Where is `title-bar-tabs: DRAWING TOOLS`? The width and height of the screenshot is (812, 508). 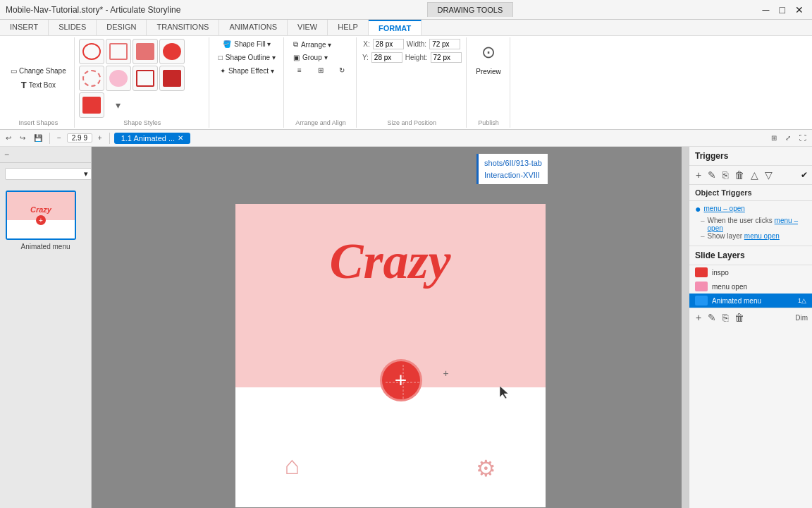
title-bar-tabs: DRAWING TOOLS is located at coordinates (471, 10).